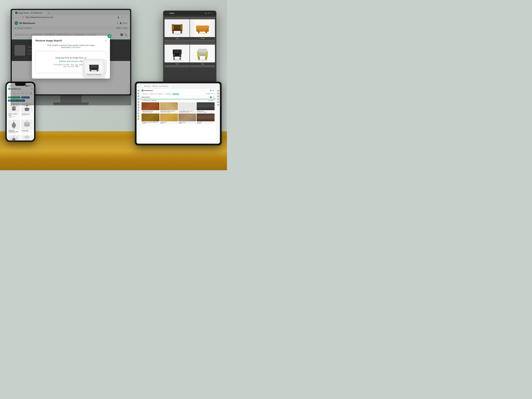 This screenshot has width=532, height=399. Describe the element at coordinates (213, 94) in the screenshot. I see `tablet-reset-button: Reset` at that location.